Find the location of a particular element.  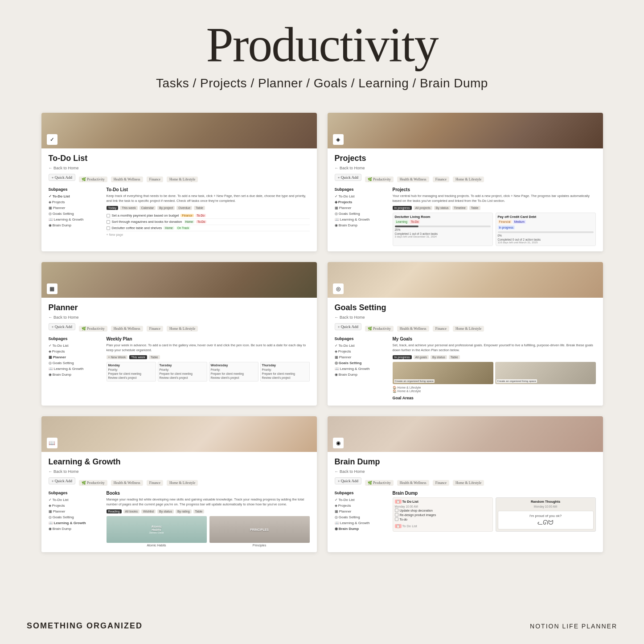

goals-sub-brain: ◉ Brain Dump is located at coordinates (361, 374).